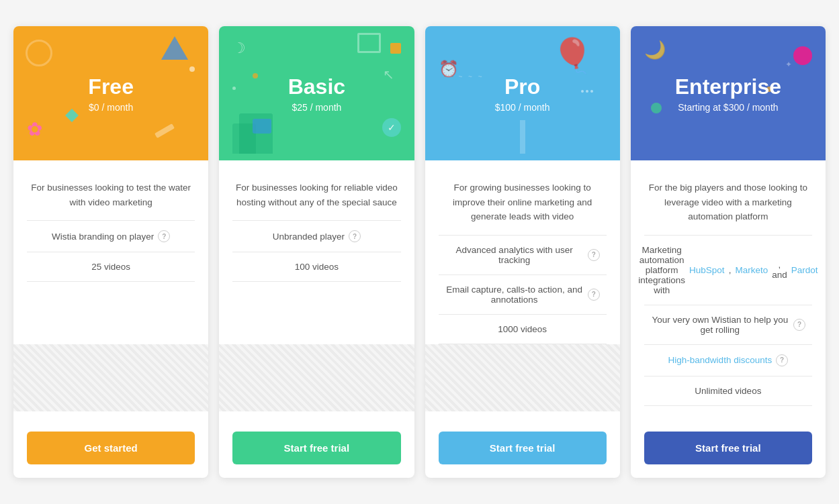 The width and height of the screenshot is (839, 504). Describe the element at coordinates (239, 48) in the screenshot. I see `shape-moon: ☽` at that location.